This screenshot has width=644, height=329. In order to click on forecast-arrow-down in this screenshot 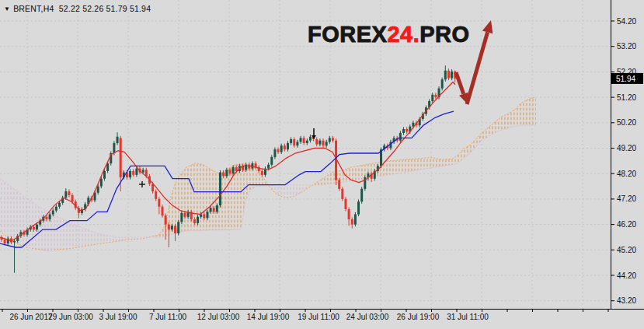, I will do `click(461, 88)`.